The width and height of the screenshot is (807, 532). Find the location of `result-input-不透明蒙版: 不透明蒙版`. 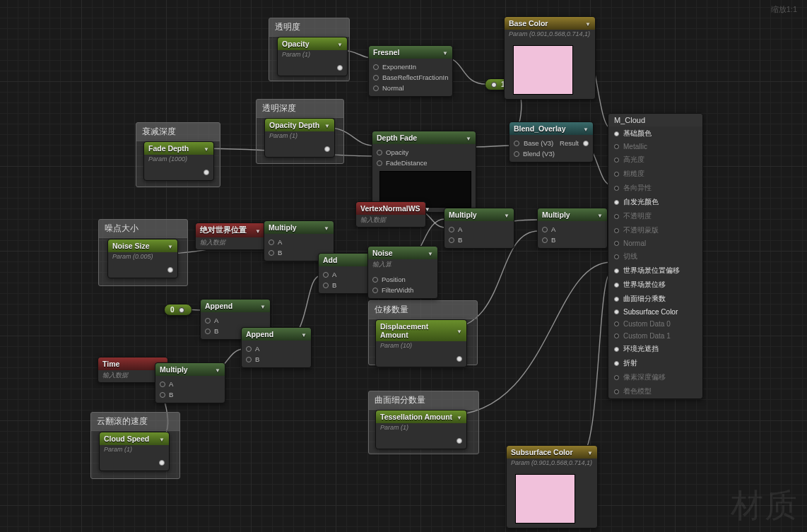

result-input-不透明蒙版: 不透明蒙版 is located at coordinates (656, 230).